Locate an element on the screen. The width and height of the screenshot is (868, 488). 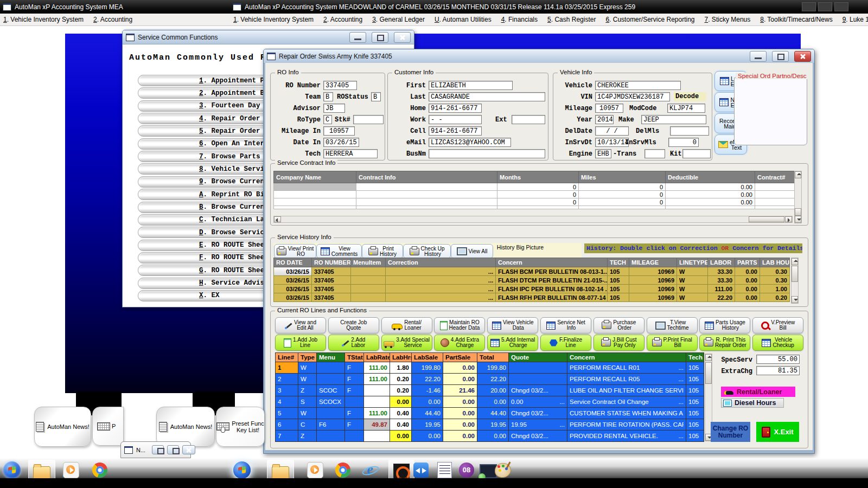
ro-button-maintain-ro-header-data: Maintain ROHeader Data is located at coordinates (459, 325).